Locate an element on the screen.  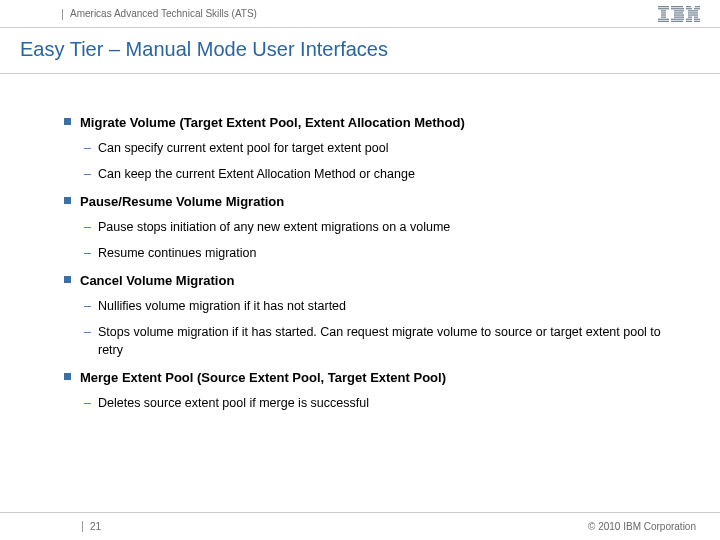
bullet-head: Pause/Resume Volume Migration is located at coordinates (375, 202).